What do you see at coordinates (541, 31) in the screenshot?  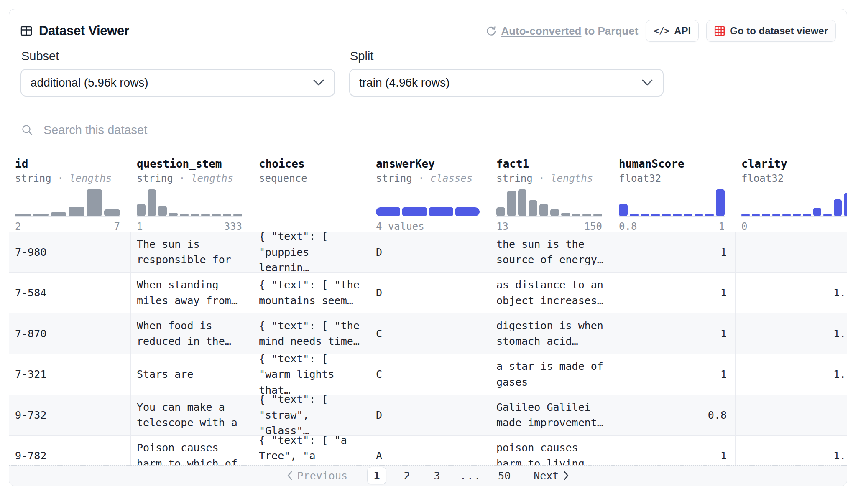 I see `auto-converted-link: Auto-converted` at bounding box center [541, 31].